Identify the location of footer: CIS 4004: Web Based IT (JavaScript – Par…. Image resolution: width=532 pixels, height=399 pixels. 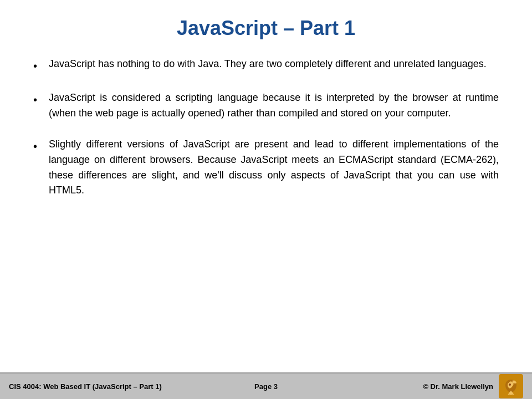
(266, 386).